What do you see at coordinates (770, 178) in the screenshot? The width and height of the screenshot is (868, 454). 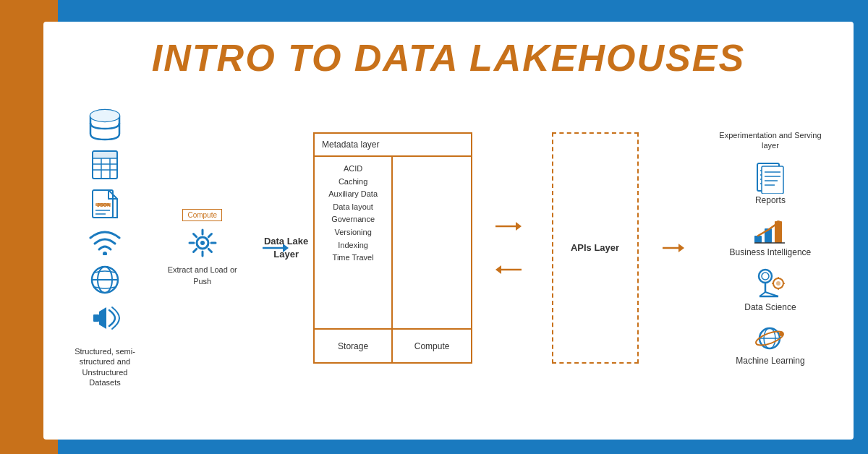 I see `reports-icon` at bounding box center [770, 178].